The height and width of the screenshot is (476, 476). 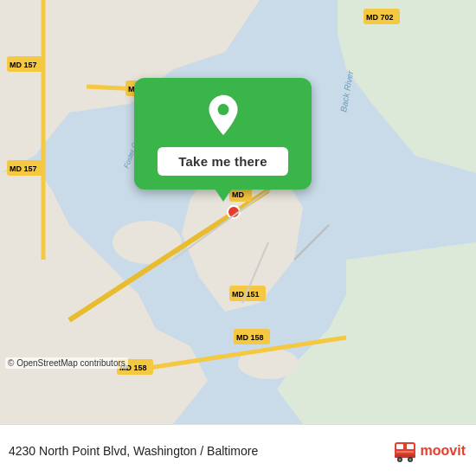 What do you see at coordinates (222, 161) in the screenshot?
I see `take-me-there-button: Take me there` at bounding box center [222, 161].